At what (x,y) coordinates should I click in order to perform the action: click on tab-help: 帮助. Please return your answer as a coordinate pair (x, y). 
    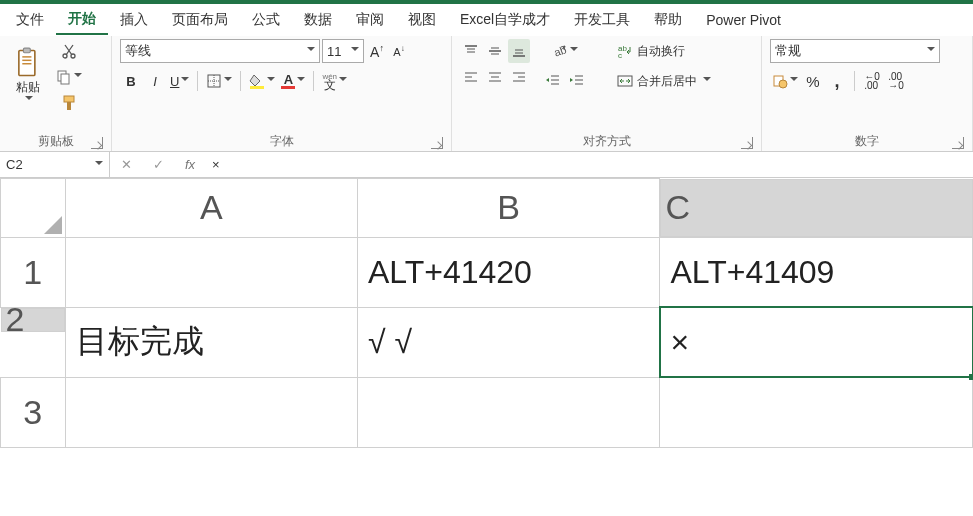
    Looking at the image, I should click on (668, 20).